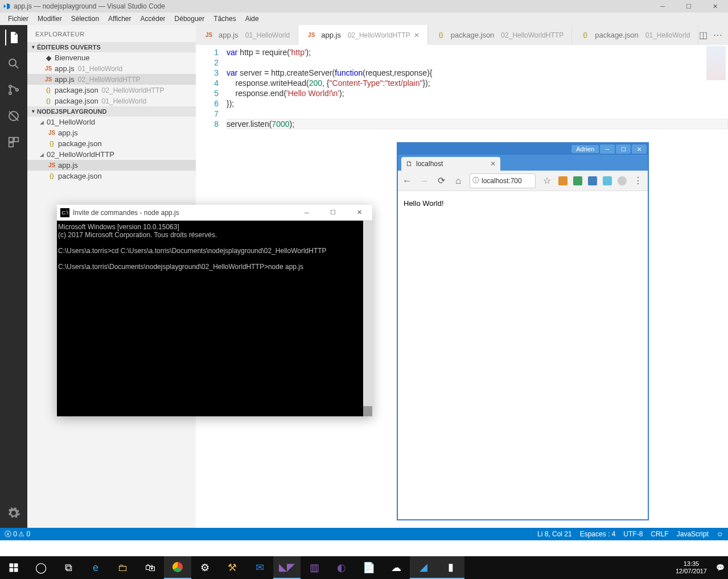 The height and width of the screenshot is (579, 728). I want to click on status-spaces: Espaces : 4, so click(598, 534).